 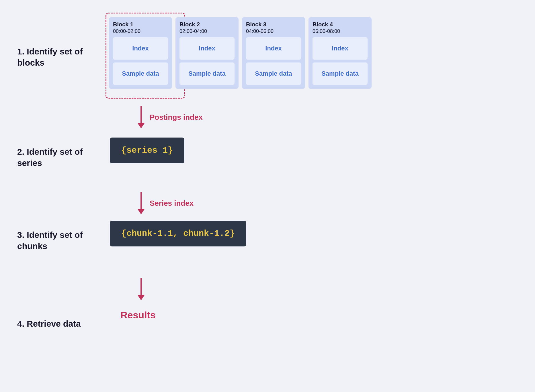 I want to click on chunks-code-box: {chunk-1.1, chunk-1.2}, so click(x=178, y=234).